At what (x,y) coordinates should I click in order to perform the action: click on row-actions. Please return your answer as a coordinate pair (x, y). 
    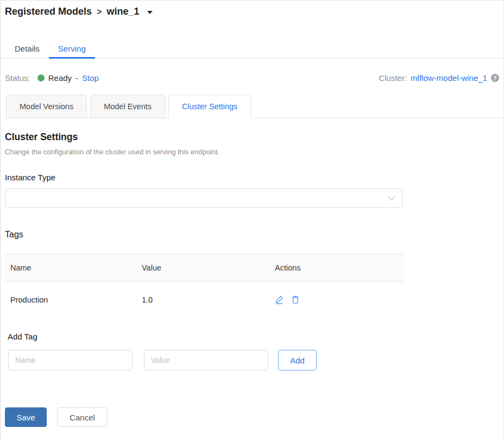
    Looking at the image, I should click on (337, 300).